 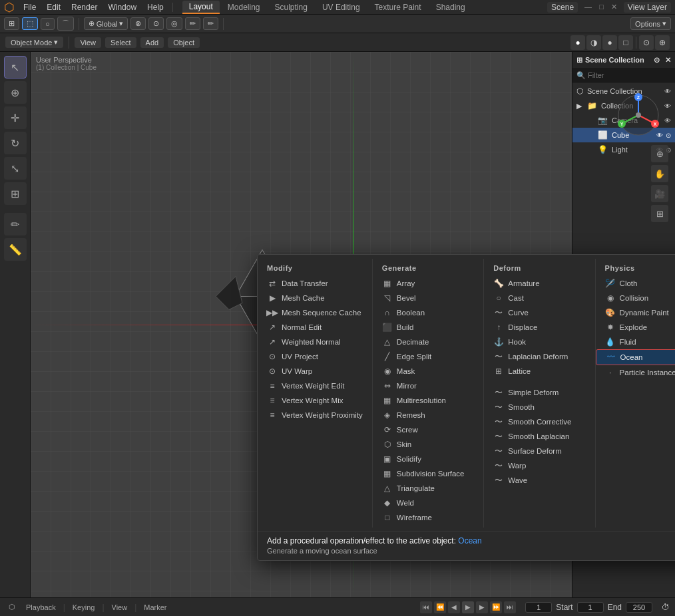 What do you see at coordinates (646, 43) in the screenshot?
I see `viewport-overlays: ⊙` at bounding box center [646, 43].